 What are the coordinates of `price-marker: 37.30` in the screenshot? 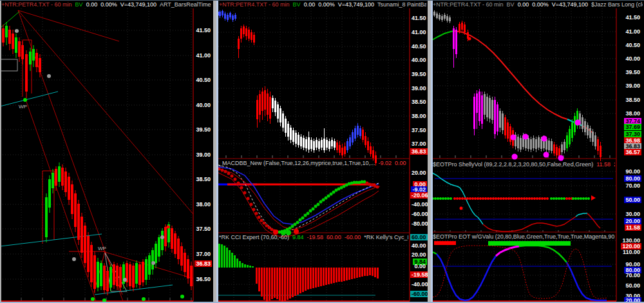 It's located at (629, 134).